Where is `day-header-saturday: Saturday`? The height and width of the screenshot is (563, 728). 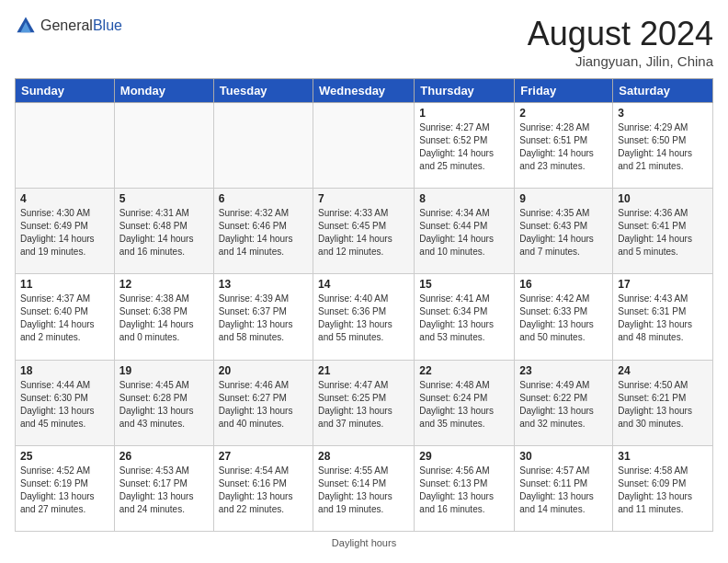 day-header-saturday: Saturday is located at coordinates (664, 91).